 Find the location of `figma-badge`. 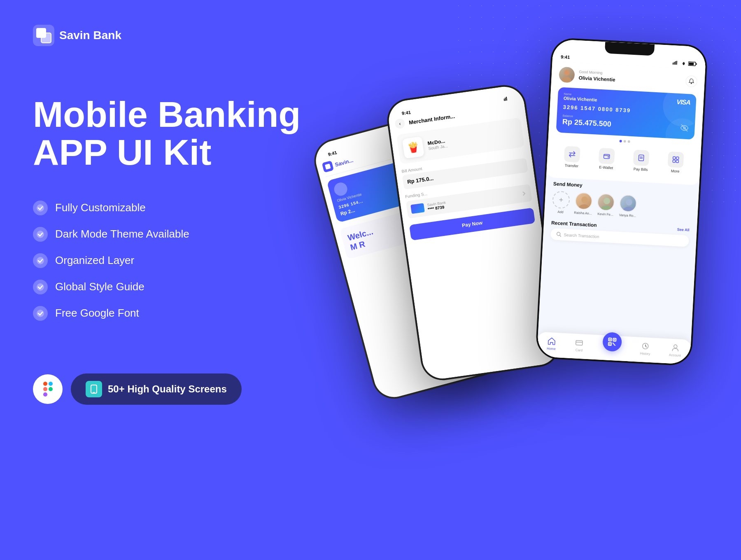

figma-badge is located at coordinates (48, 389).